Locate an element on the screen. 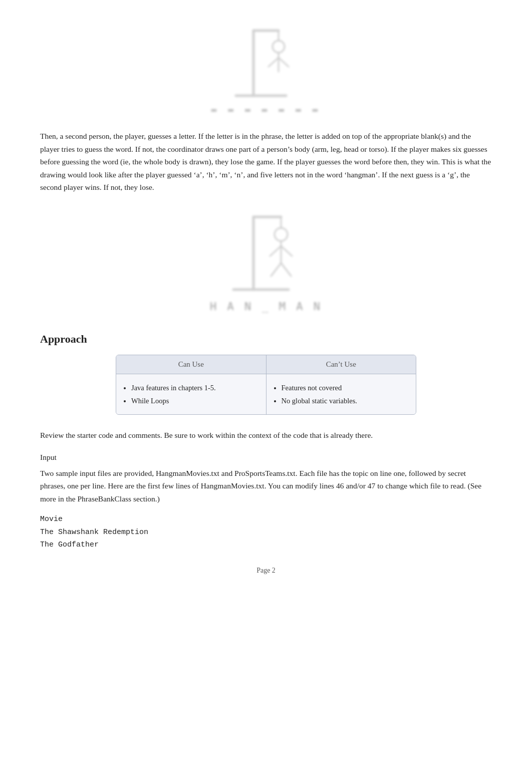  hangman-image-bottom is located at coordinates (266, 251).